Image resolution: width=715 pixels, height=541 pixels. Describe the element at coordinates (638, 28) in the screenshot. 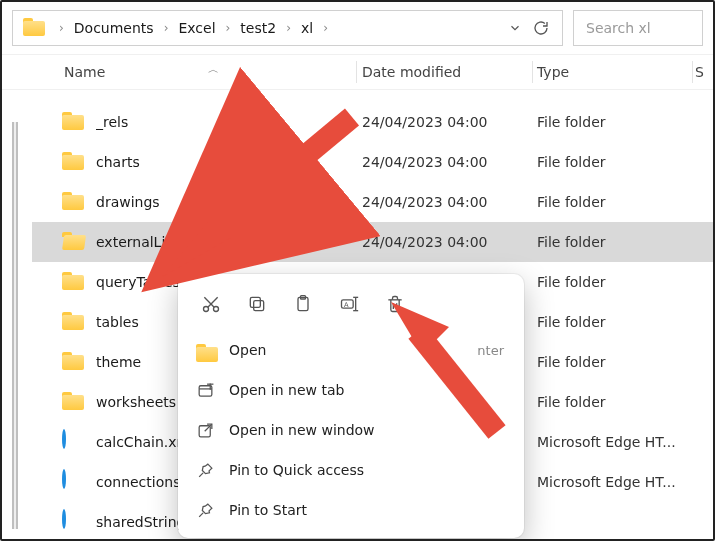

I see `search-input` at that location.